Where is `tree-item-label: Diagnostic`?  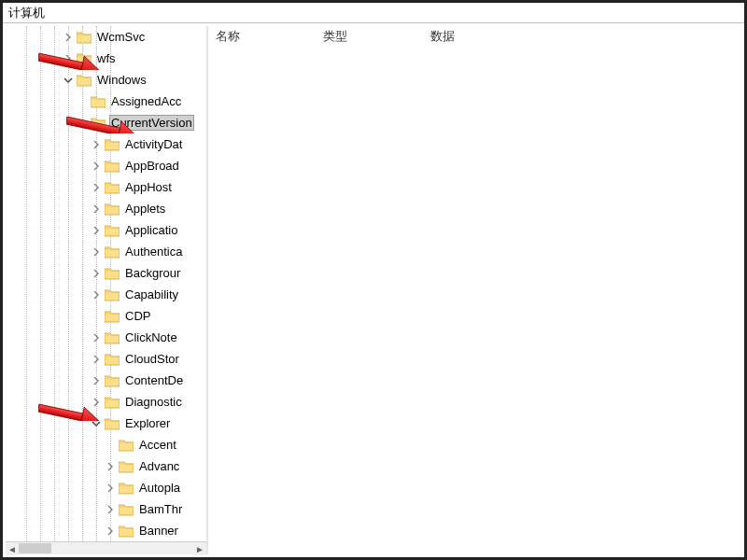 tree-item-label: Diagnostic is located at coordinates (153, 401).